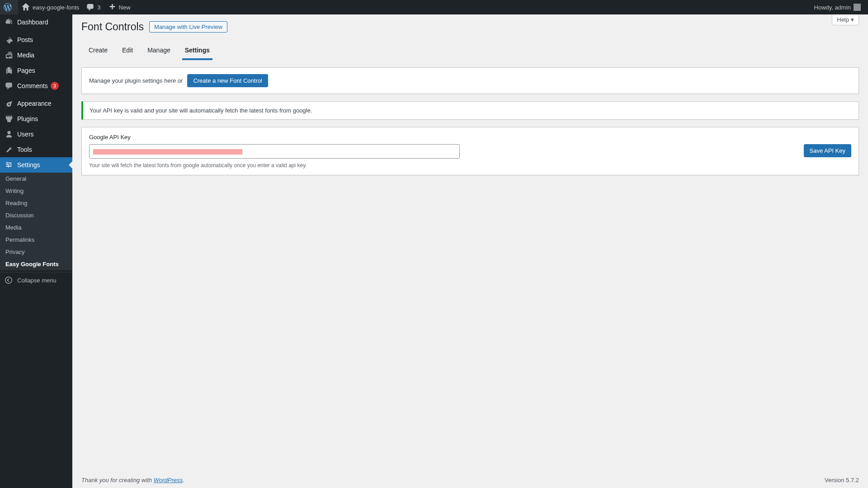 The height and width of the screenshot is (488, 868). I want to click on comments-menu: 3, so click(93, 7).